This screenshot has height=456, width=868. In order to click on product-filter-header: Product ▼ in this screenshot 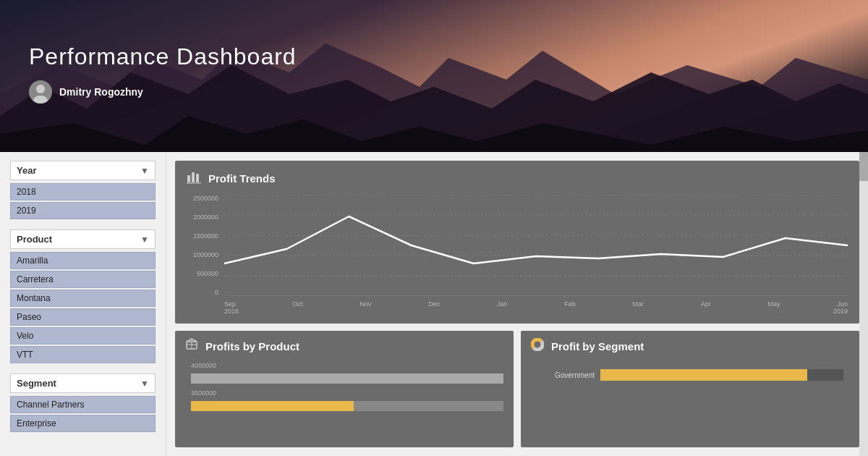, I will do `click(82, 239)`.